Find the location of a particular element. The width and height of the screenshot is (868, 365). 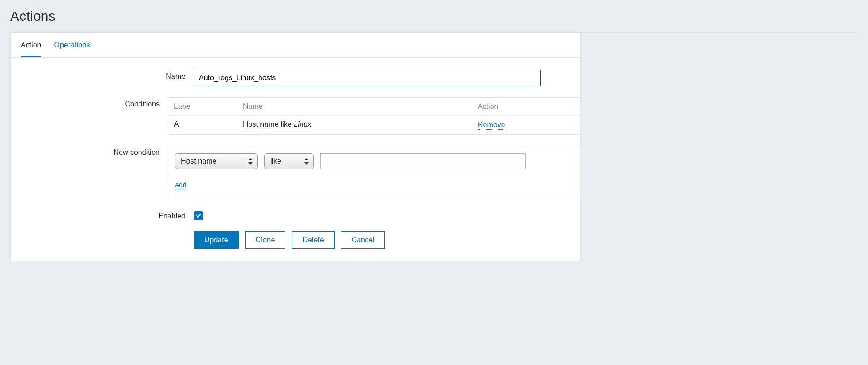

condition-label: A is located at coordinates (208, 125).